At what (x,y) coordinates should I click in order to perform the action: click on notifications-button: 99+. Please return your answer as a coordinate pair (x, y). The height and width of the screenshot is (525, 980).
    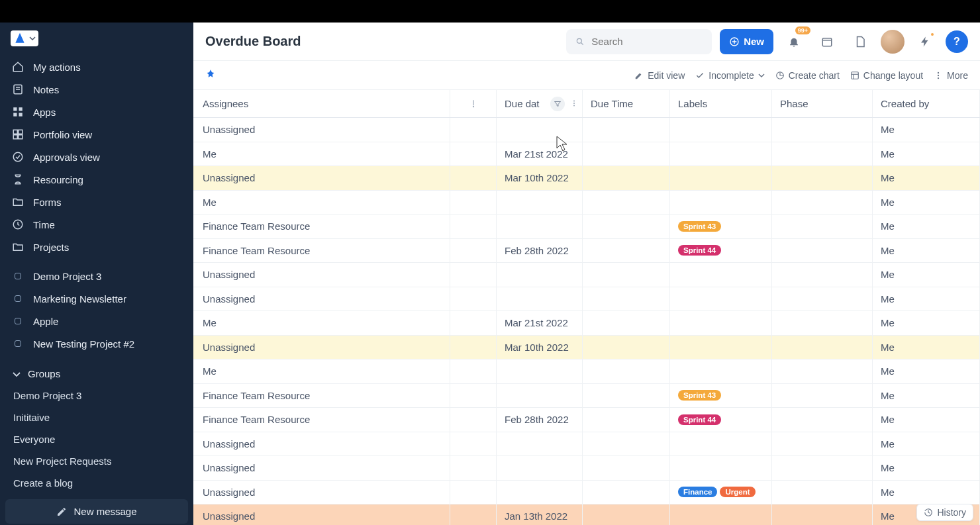
    Looking at the image, I should click on (794, 42).